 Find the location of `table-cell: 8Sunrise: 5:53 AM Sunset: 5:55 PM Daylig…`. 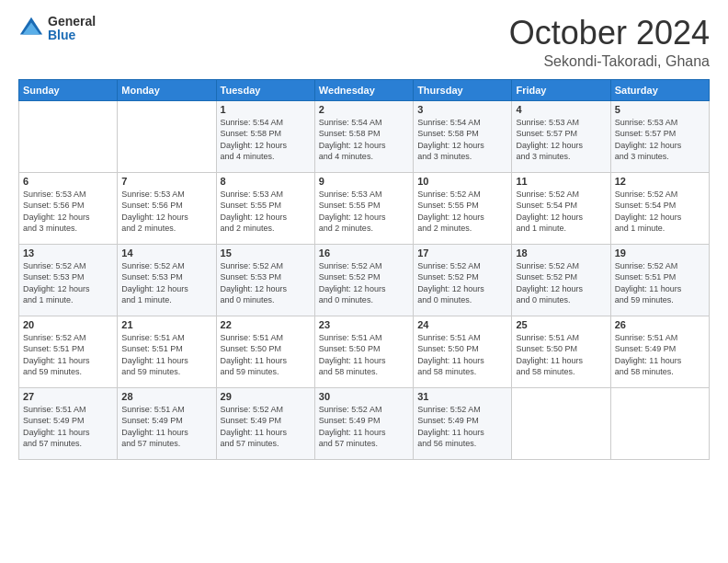

table-cell: 8Sunrise: 5:53 AM Sunset: 5:55 PM Daylig… is located at coordinates (265, 208).